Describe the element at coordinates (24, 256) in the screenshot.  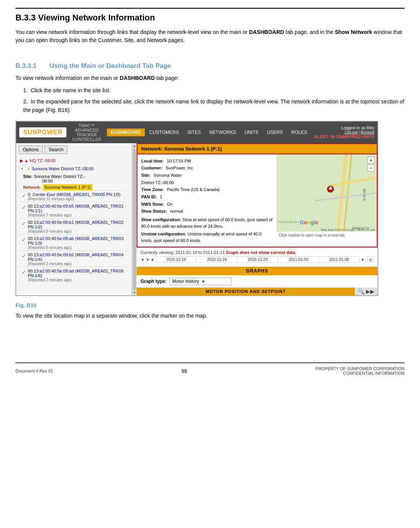
I see `check-icon-4: ✓` at that location.